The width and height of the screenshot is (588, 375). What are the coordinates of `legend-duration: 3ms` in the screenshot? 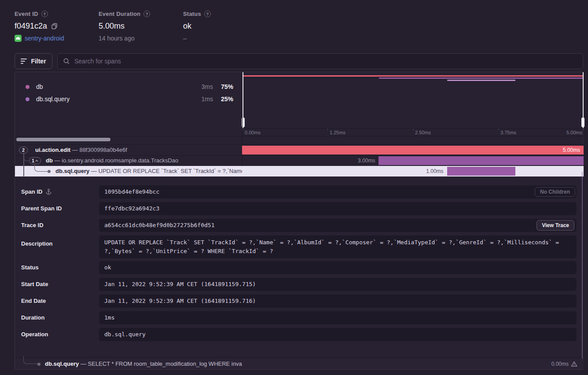 It's located at (207, 87).